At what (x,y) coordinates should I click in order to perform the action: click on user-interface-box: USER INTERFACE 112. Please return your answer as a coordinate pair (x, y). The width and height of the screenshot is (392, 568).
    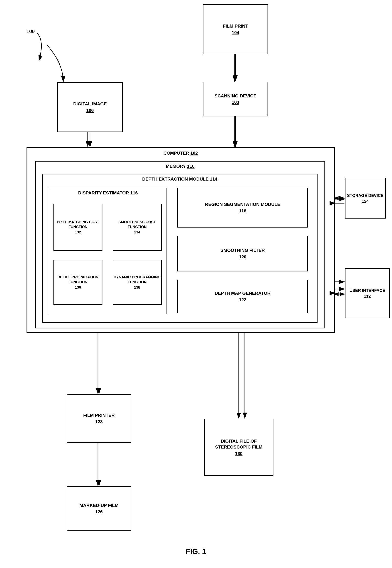
    Looking at the image, I should click on (367, 293).